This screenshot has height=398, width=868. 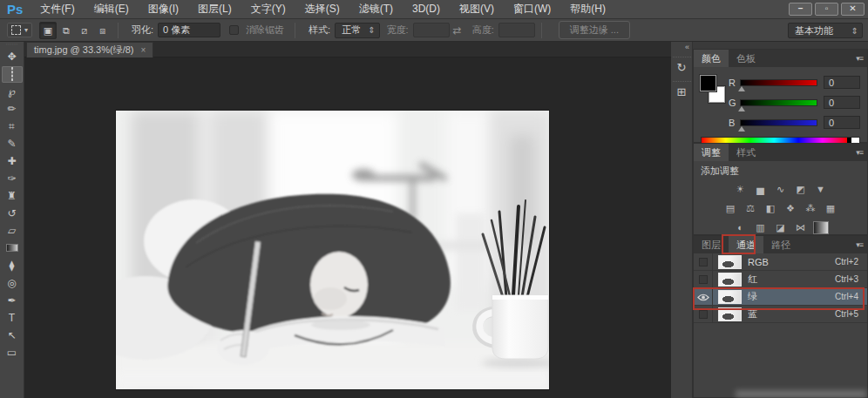 I want to click on history-panel-icon: ↻, so click(x=682, y=67).